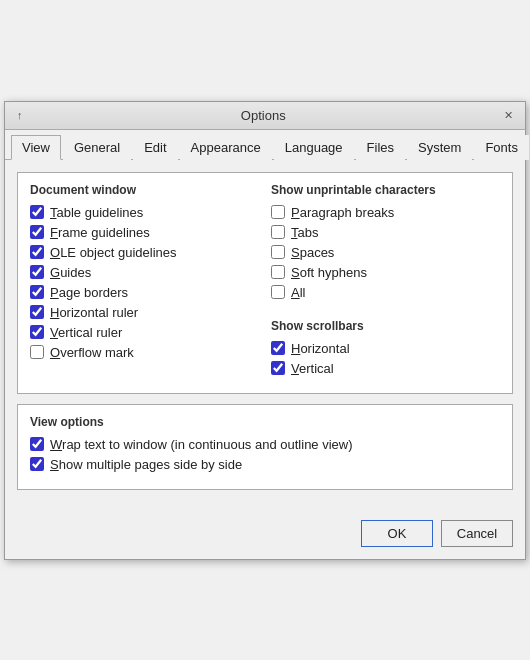 This screenshot has width=530, height=660. Describe the element at coordinates (36, 148) in the screenshot. I see `tab-view: View` at that location.